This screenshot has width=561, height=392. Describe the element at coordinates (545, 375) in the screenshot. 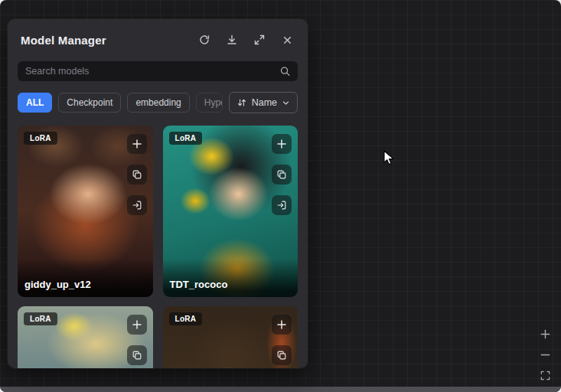

I see `fit-view-button` at that location.